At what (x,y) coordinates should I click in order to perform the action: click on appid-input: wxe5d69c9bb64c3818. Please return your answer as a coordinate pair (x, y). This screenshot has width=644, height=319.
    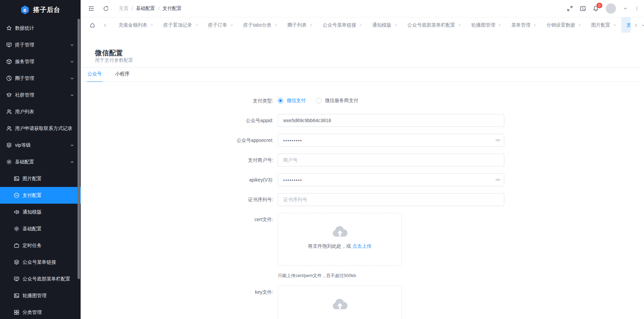
    Looking at the image, I should click on (391, 120).